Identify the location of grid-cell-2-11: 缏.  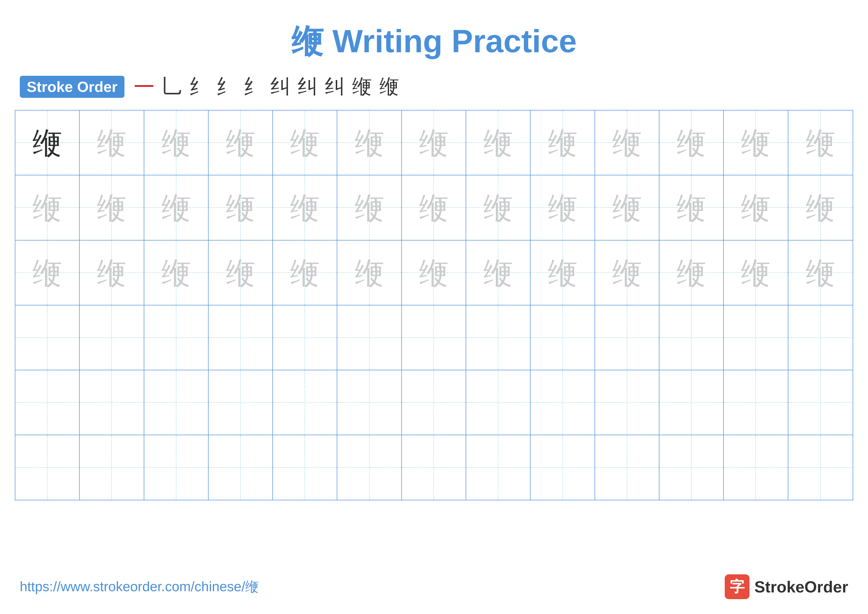
(691, 208).